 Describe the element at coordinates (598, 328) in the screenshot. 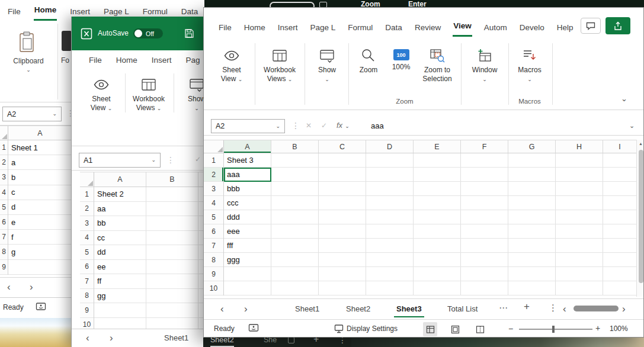

I see `zoom-in-button: +` at that location.